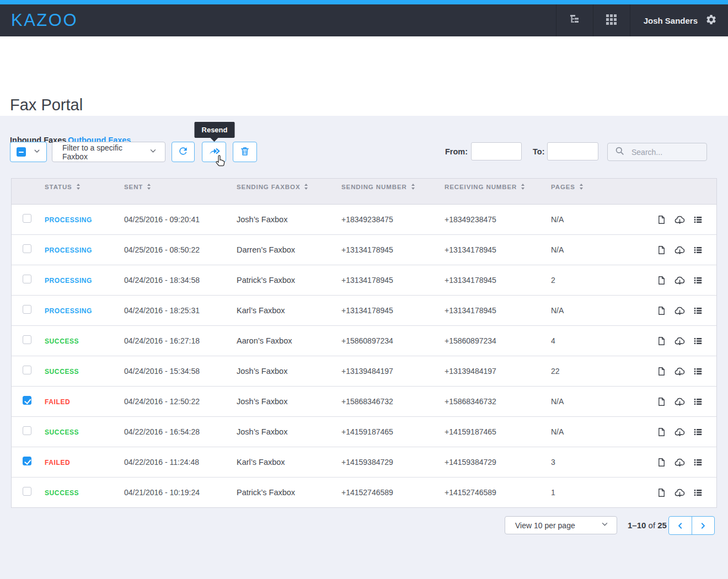 This screenshot has height=579, width=728. Describe the element at coordinates (496, 151) in the screenshot. I see `from-date-input` at that location.